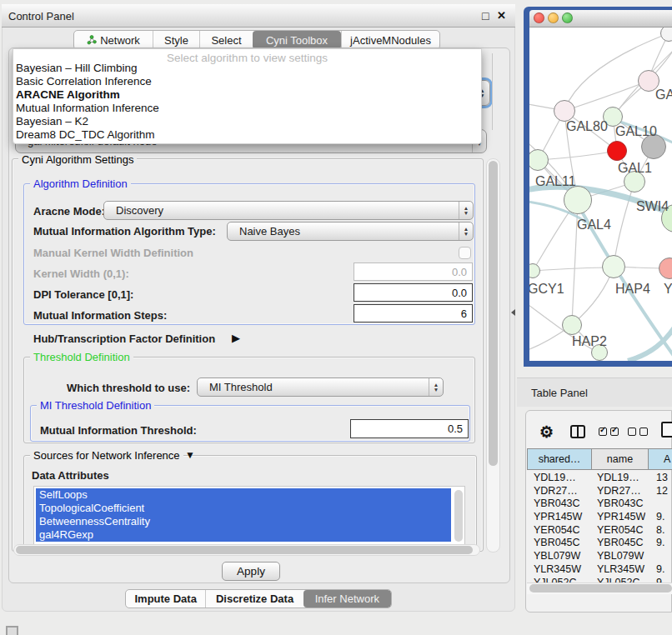  I want to click on manual-kernel-width-label: Manual Kernel Width Definition, so click(113, 253).